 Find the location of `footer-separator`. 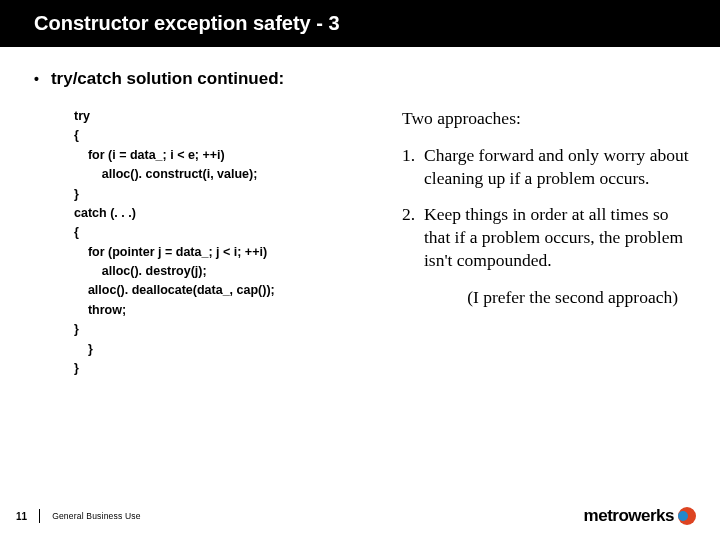

footer-separator is located at coordinates (40, 516).